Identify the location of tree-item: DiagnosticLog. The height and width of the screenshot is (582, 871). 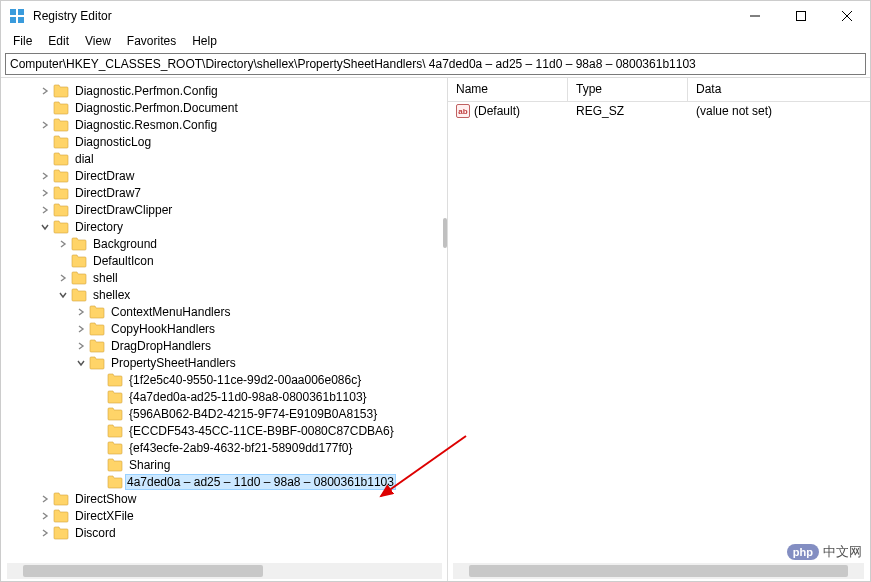
(224, 142).